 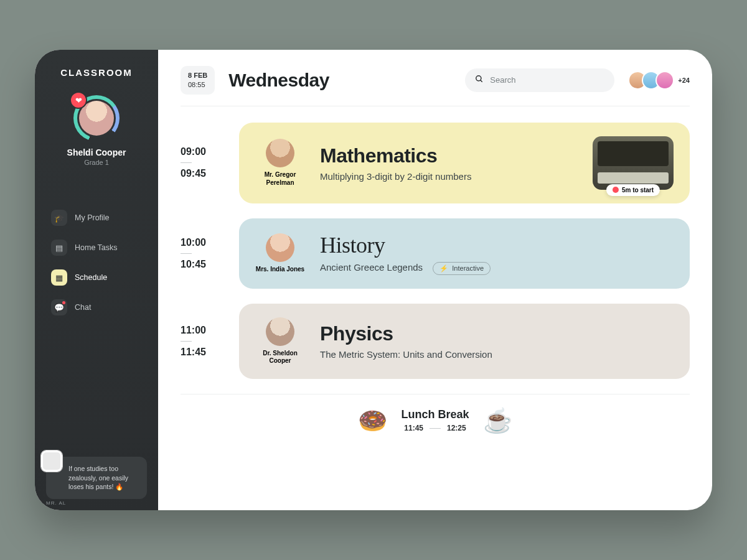 What do you see at coordinates (503, 80) in the screenshot?
I see `search-placeholder: Search` at bounding box center [503, 80].